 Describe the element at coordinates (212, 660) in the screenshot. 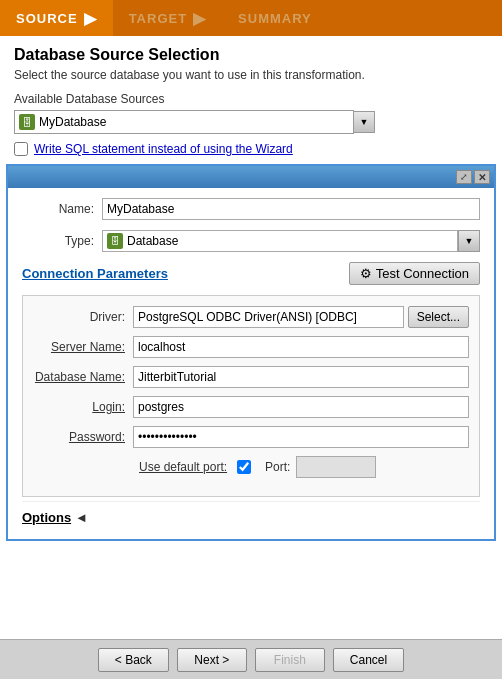

I see `next-button: Next >` at that location.